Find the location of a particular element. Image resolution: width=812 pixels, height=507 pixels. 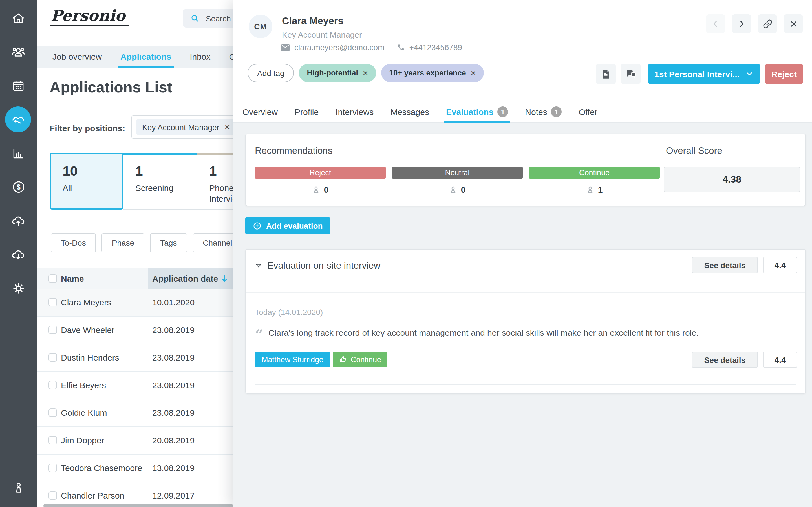

overall-score-value: 4.38 is located at coordinates (732, 179).